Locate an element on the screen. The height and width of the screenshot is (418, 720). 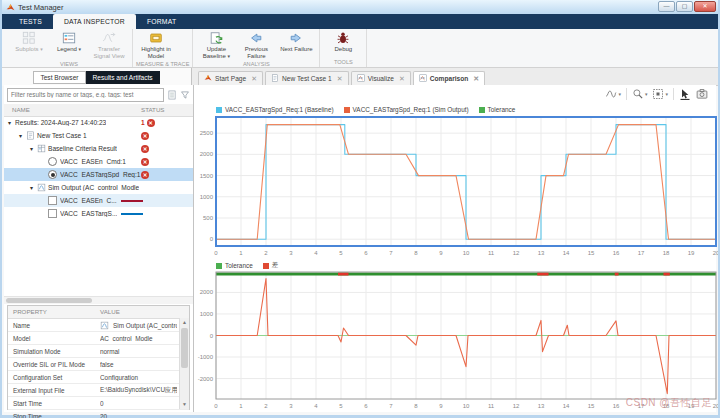
property-row: Configuration SetConfiguration is located at coordinates (98, 378).